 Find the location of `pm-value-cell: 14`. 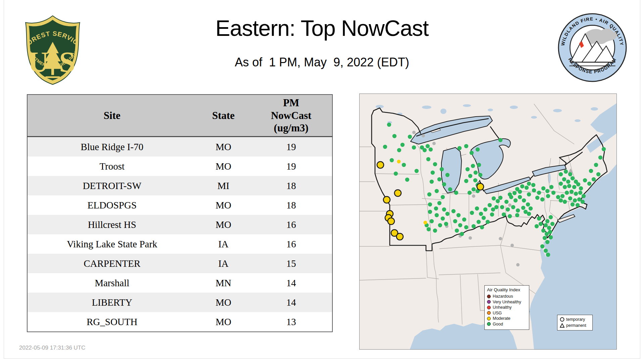

pm-value-cell: 14 is located at coordinates (291, 283).